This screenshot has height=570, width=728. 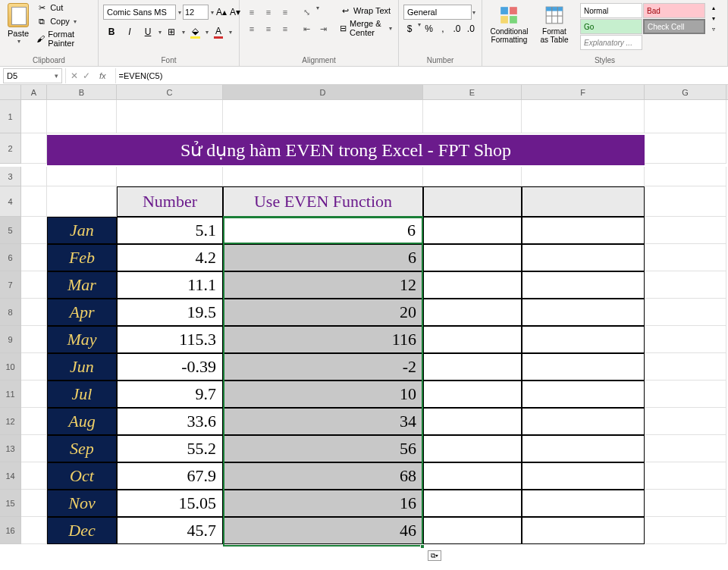 What do you see at coordinates (170, 503) in the screenshot?
I see `number-cell: 15.05` at bounding box center [170, 503].